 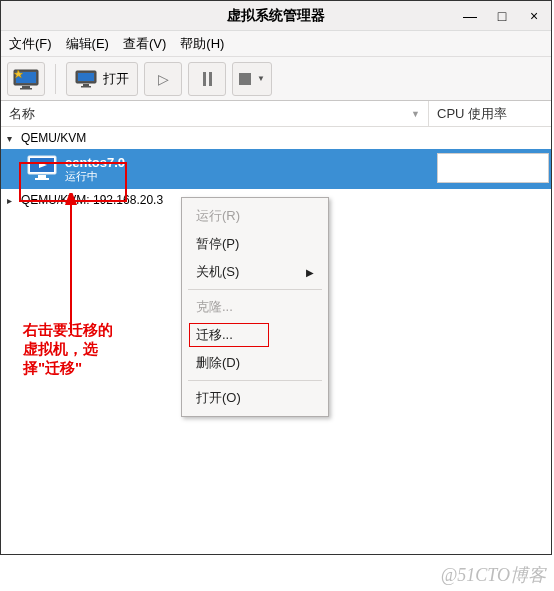 What do you see at coordinates (255, 363) in the screenshot?
I see `ctx-delete: 删除(D)` at bounding box center [255, 363].